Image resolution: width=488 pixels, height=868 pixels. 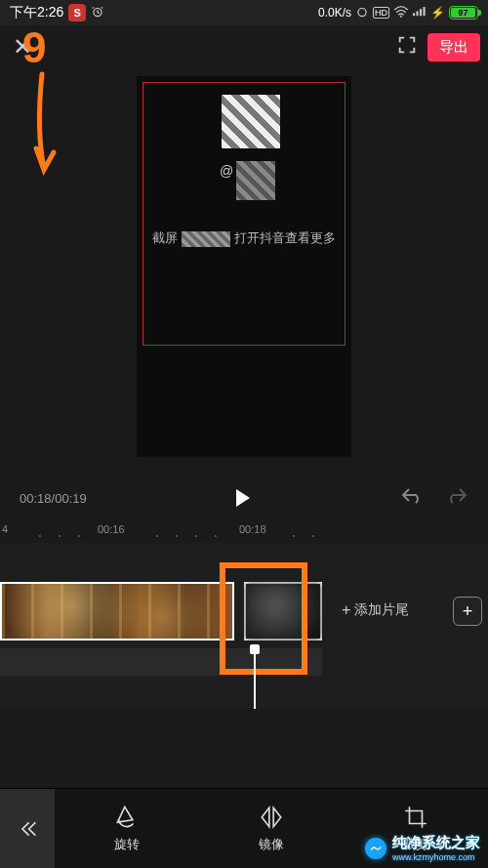 I want to click on redo-button, so click(x=457, y=498).